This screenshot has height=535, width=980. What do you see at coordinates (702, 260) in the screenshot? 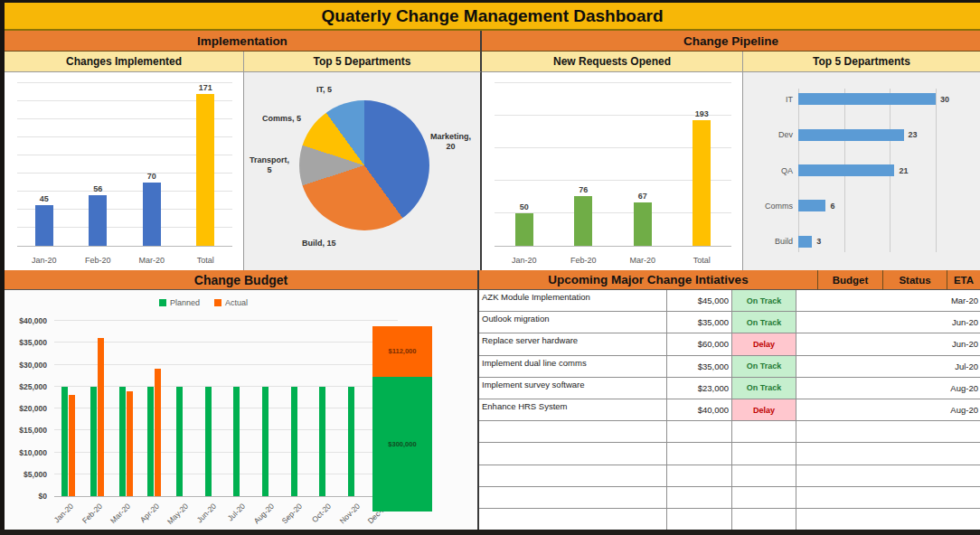
I see `axis-label: Total` at bounding box center [702, 260].